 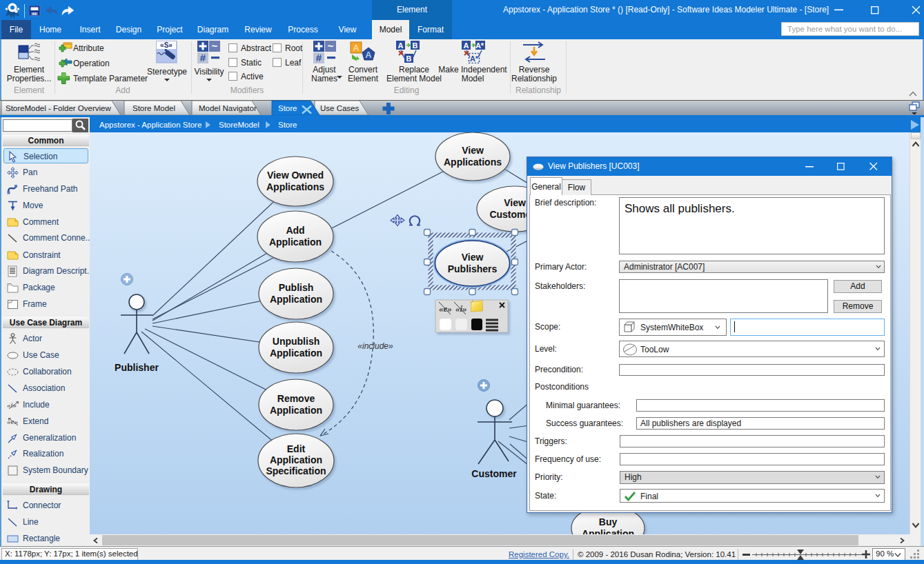 What do you see at coordinates (166, 46) in the screenshot?
I see `svg-text: «S»` at bounding box center [166, 46].